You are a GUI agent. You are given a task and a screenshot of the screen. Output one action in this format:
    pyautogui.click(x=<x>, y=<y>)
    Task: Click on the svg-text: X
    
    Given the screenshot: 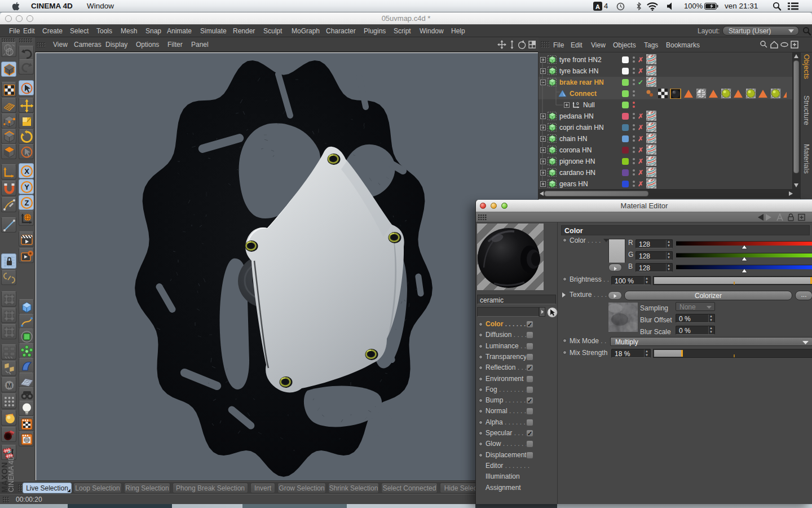 What is the action you would take?
    pyautogui.click(x=27, y=172)
    